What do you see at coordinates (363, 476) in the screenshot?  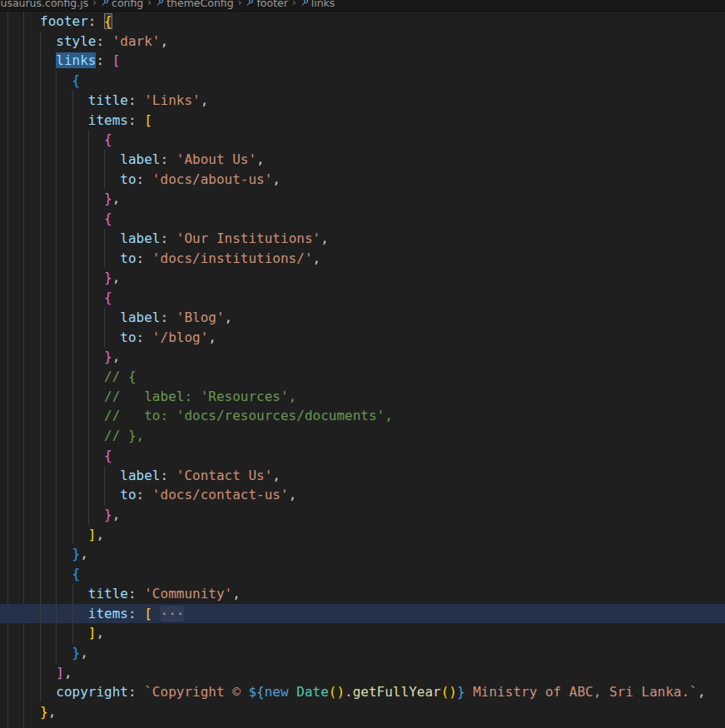 I see `code-line: label: 'Contact Us',` at bounding box center [363, 476].